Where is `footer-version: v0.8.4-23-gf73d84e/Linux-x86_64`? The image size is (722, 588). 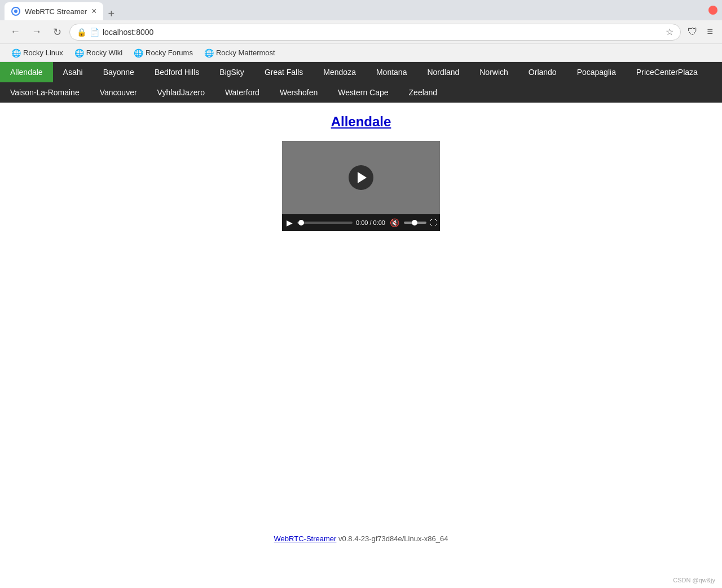 footer-version: v0.8.4-23-gf73d84e/Linux-x86_64 is located at coordinates (393, 539).